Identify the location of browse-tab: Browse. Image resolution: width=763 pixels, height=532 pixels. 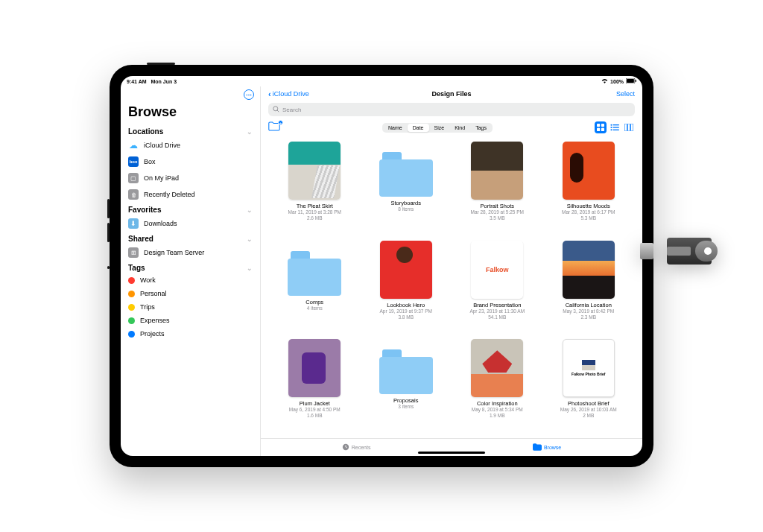
(547, 447).